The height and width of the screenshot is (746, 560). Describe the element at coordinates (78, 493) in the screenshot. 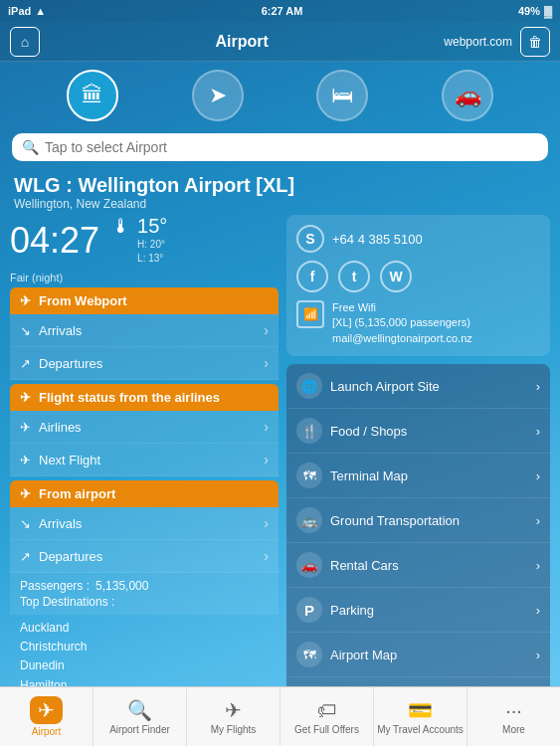

I see `from-airport-label: From airport` at that location.